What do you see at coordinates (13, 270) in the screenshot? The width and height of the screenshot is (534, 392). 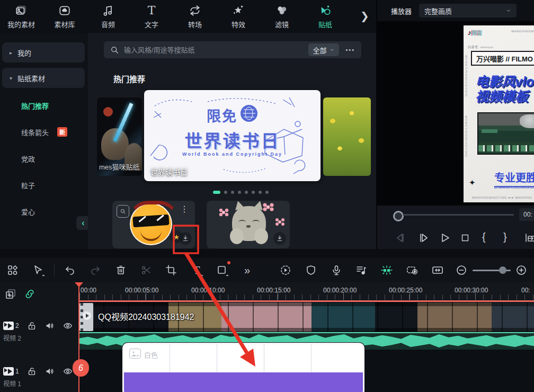 I see `media-view-button` at bounding box center [13, 270].